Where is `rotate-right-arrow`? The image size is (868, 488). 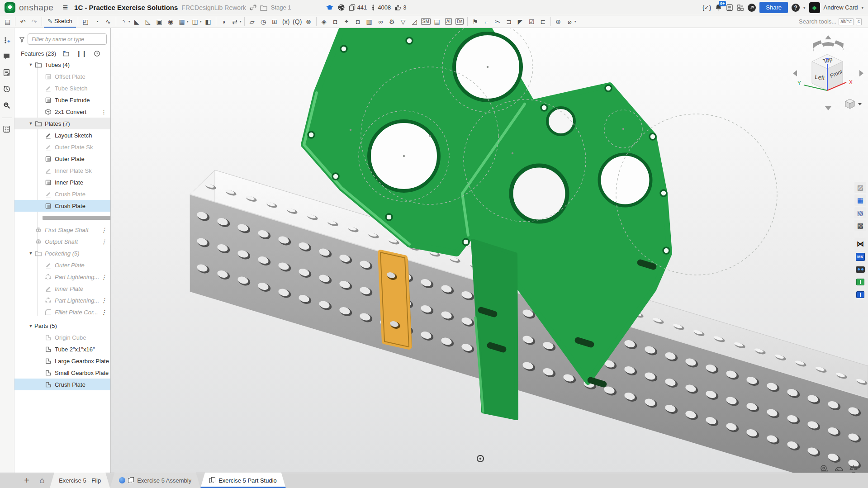 rotate-right-arrow is located at coordinates (836, 46).